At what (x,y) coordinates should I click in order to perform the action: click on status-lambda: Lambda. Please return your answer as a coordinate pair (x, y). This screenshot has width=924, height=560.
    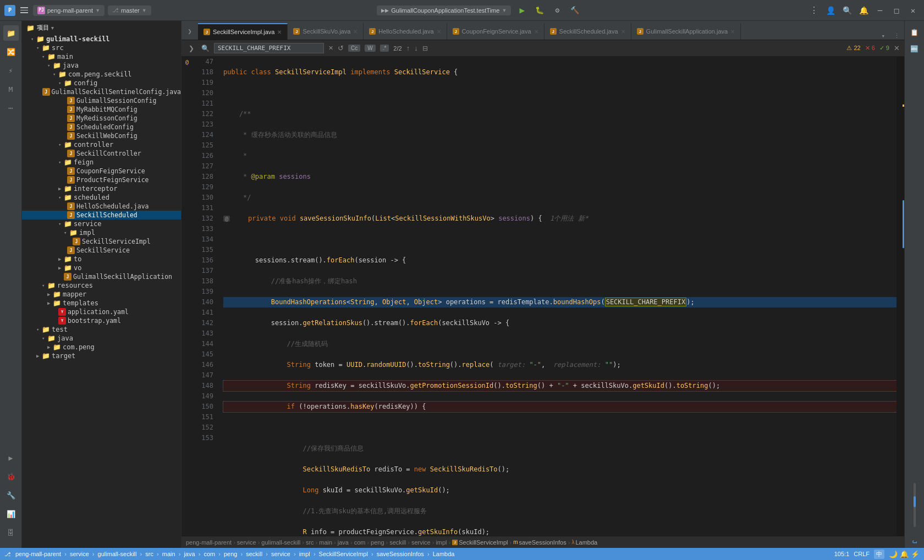
    Looking at the image, I should click on (444, 554).